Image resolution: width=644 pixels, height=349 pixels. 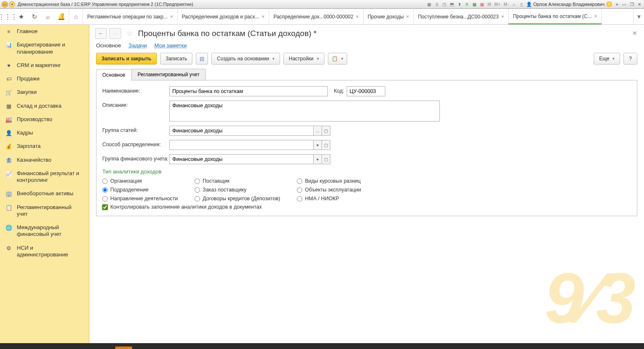 What do you see at coordinates (44, 92) in the screenshot?
I see `sidebar-item-4: 🛒Закупки` at bounding box center [44, 92].